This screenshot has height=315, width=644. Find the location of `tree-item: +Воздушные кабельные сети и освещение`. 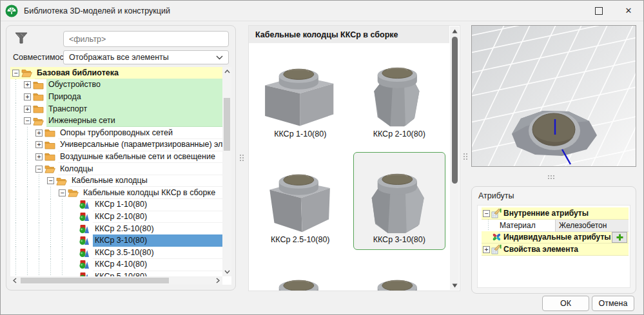

tree-item: +Воздушные кабельные сети и освещение is located at coordinates (116, 157).